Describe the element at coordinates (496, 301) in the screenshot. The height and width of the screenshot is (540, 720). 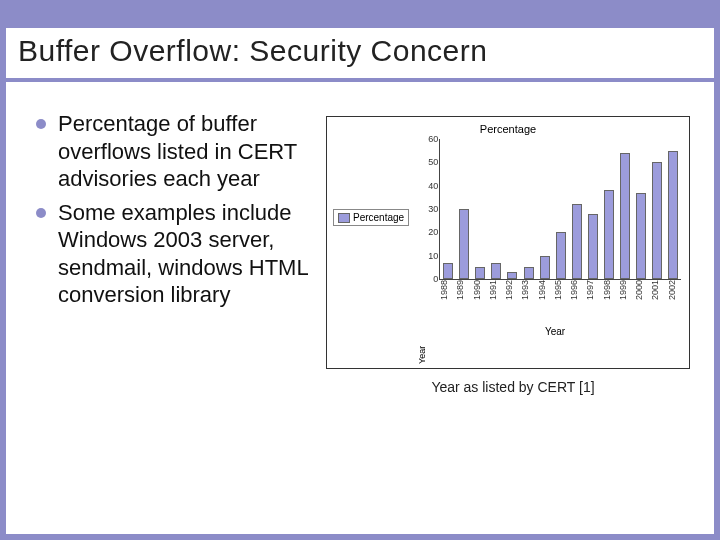
I see `chart-x-tick: 1991` at that location.